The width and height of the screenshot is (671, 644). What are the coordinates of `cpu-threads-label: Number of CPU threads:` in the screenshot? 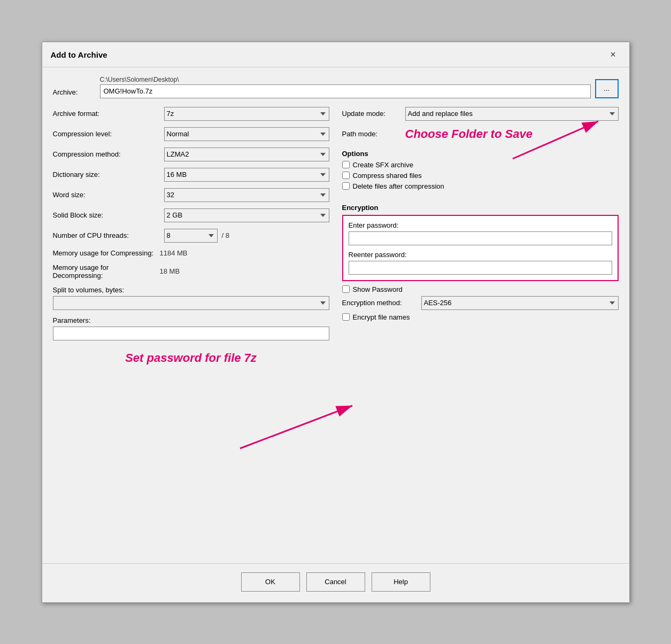 It's located at (106, 235).